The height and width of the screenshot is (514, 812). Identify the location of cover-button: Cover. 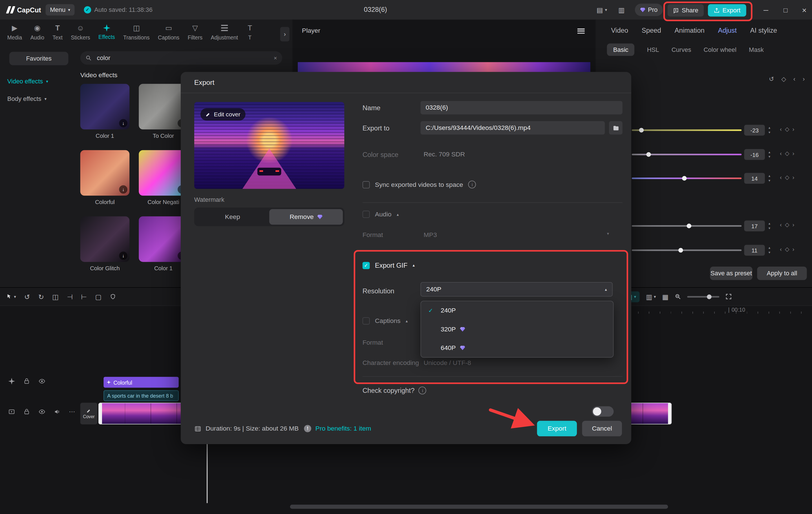
(89, 414).